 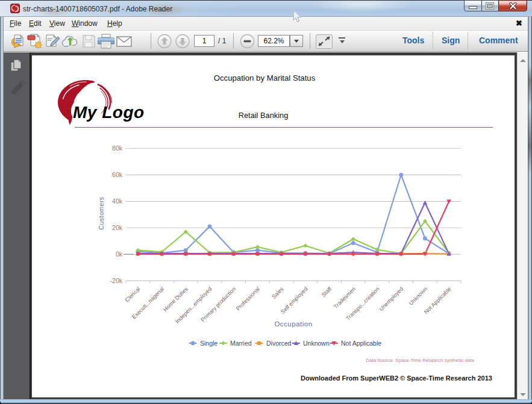 What do you see at coordinates (279, 343) in the screenshot?
I see `svg-text: Divorced` at bounding box center [279, 343].